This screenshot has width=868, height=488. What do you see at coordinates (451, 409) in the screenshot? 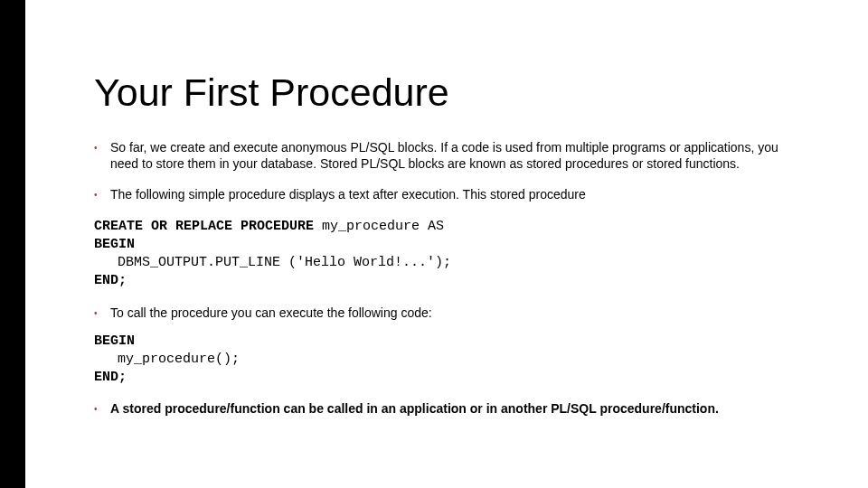
I see `bullet-item: • A stored procedure/function can be cal…` at bounding box center [451, 409].